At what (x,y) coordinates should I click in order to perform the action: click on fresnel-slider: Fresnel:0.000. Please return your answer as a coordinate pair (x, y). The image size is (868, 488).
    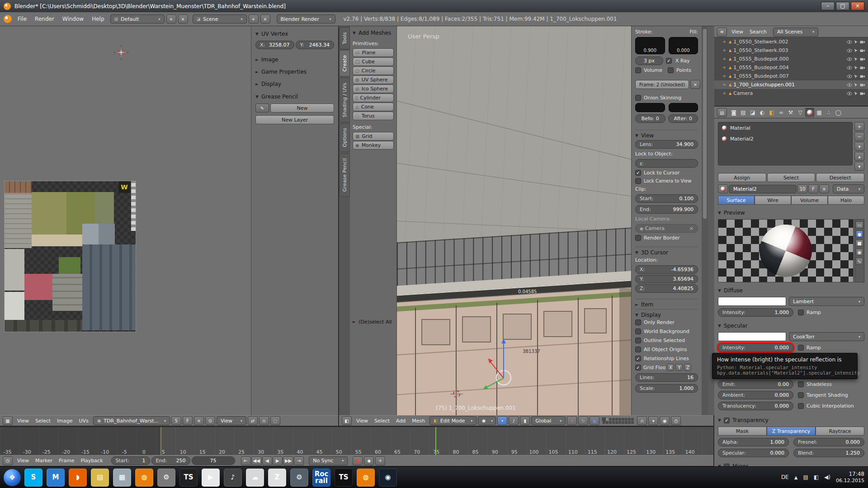
    Looking at the image, I should click on (829, 442).